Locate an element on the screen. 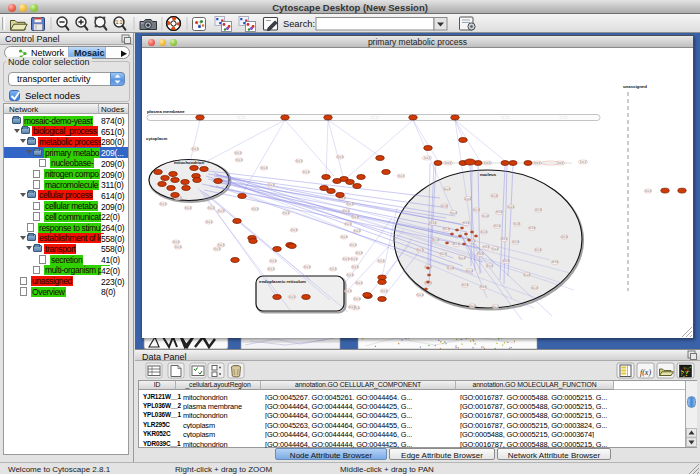 Image resolution: width=700 pixels, height=474 pixels. svg-text: cytoplasm is located at coordinates (156, 138).